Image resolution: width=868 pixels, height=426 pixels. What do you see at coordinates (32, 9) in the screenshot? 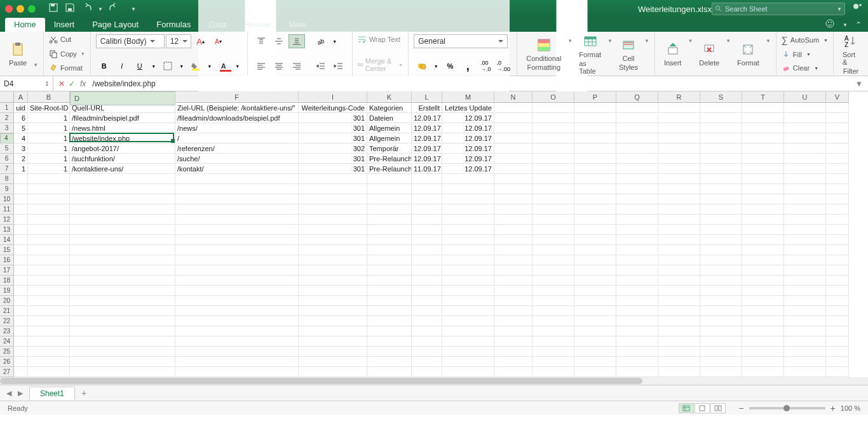
I see `maximize-window` at bounding box center [32, 9].